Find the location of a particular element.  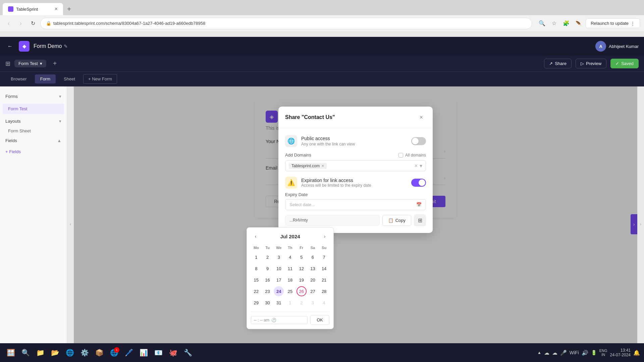

grid-icon: ⊞ is located at coordinates (8, 64).